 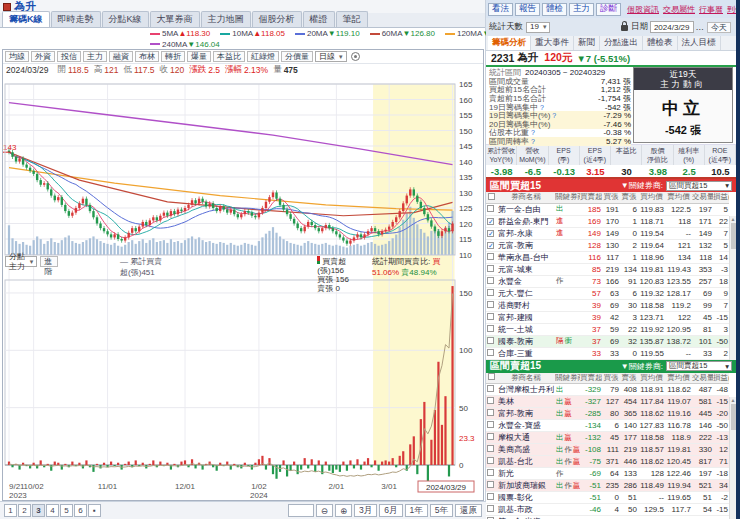 What do you see at coordinates (17, 56) in the screenshot?
I see `toolbar-btn-0: 均線` at bounding box center [17, 56].